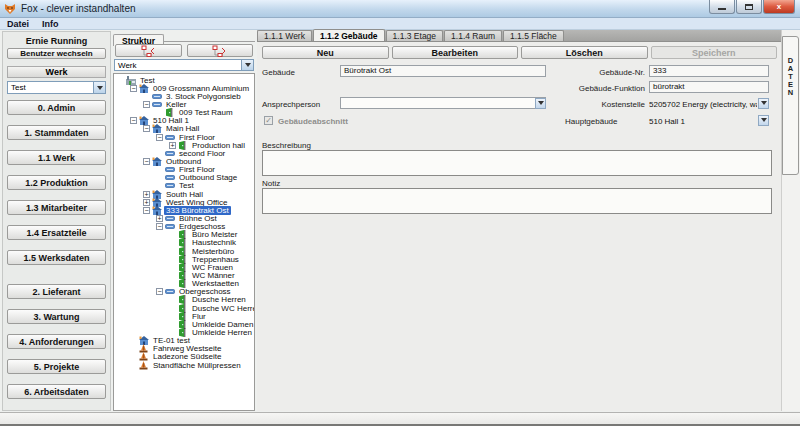 The width and height of the screenshot is (800, 426). What do you see at coordinates (56, 342) in the screenshot?
I see `sidebar-item-4-anforderungen: 4. Anforderungen` at bounding box center [56, 342].